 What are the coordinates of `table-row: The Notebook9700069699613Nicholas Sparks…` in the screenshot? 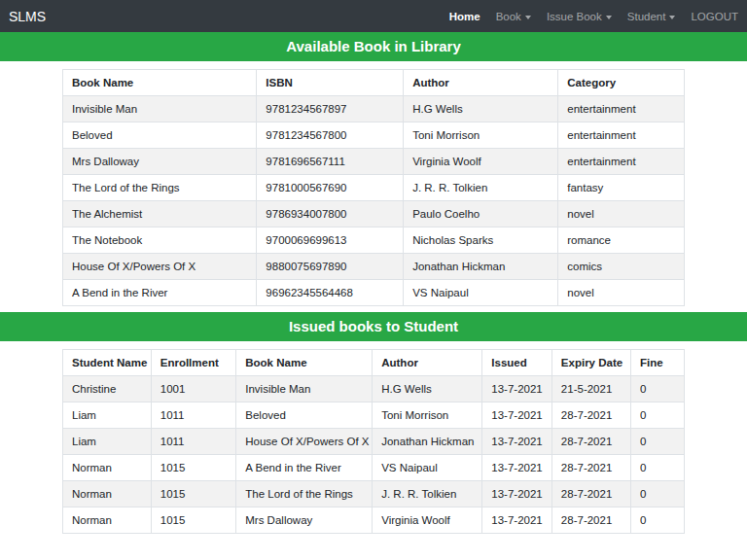 It's located at (374, 241).